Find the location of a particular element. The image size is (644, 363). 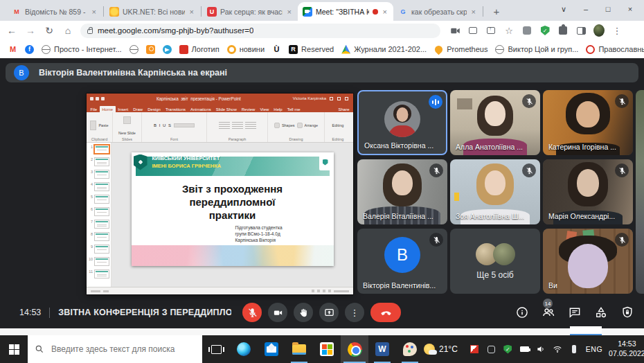

bookmark-news: новини is located at coordinates (246, 50).